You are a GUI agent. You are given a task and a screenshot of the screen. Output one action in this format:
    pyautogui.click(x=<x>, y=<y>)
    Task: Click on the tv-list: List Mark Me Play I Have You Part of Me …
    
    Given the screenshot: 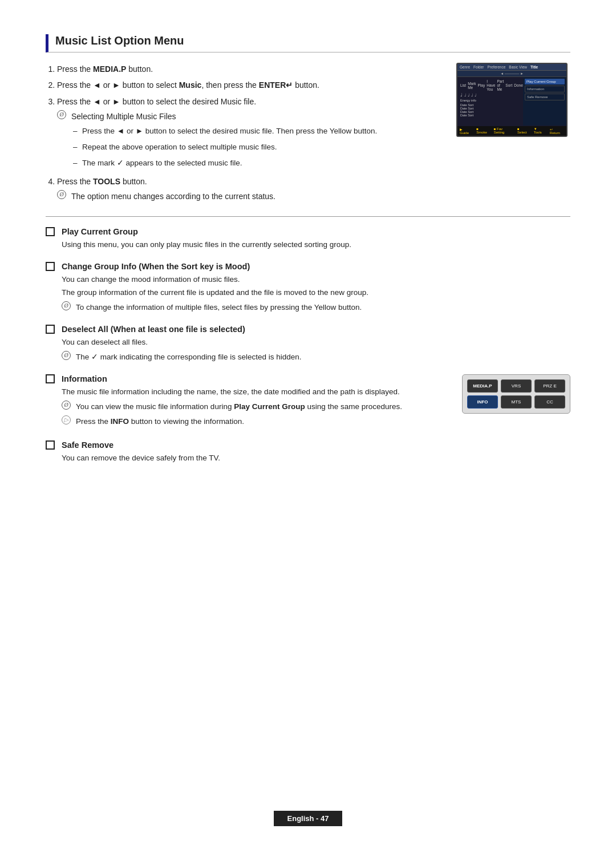 What is the action you would take?
    pyautogui.click(x=491, y=102)
    